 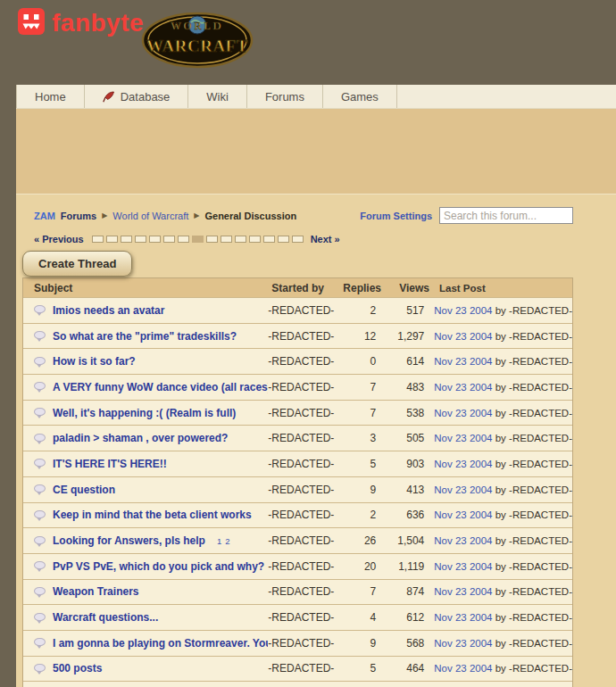 I want to click on thread-subject-link: PvP VS PvE, which do you pick and why?, so click(x=159, y=567).